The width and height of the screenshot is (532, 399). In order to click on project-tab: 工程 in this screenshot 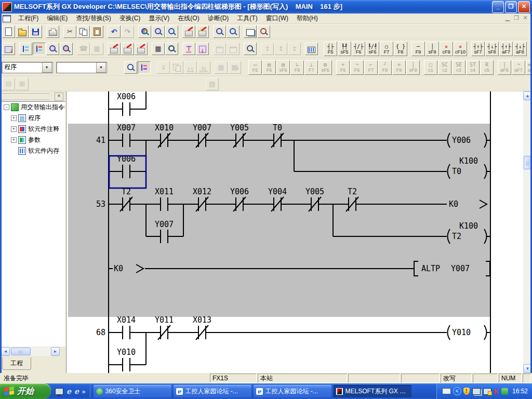, I will do `click(17, 364)`.